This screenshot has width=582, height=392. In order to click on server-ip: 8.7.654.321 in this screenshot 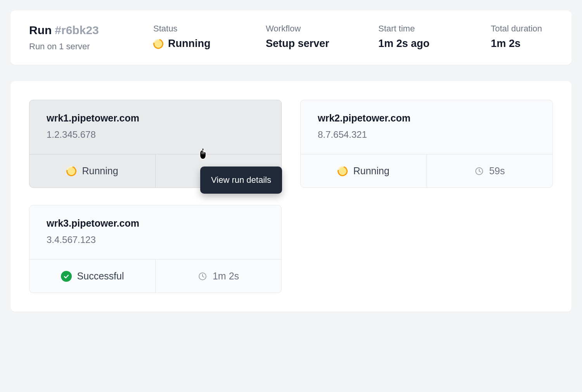, I will do `click(427, 135)`.